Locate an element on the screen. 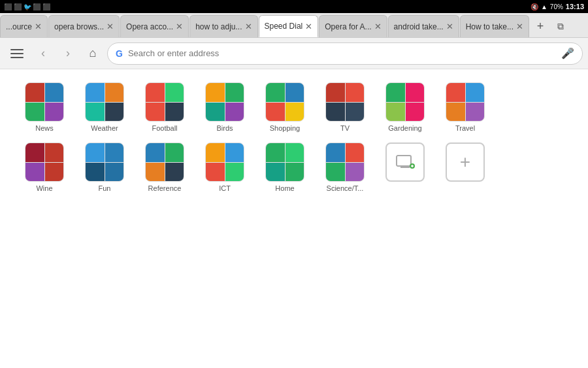 The image size is (588, 368). speed-dial-reference: Reference is located at coordinates (165, 167).